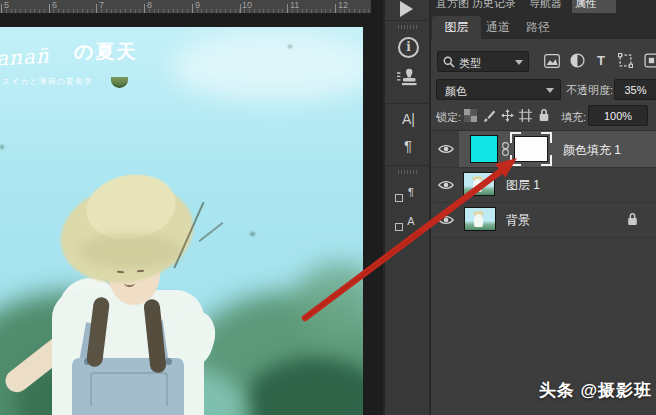  I want to click on opacity-field: 35%, so click(635, 90).